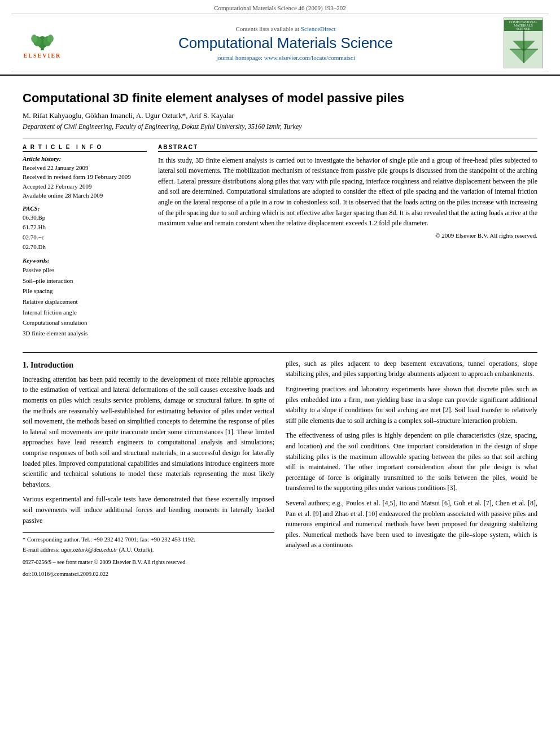 The image size is (560, 747). Describe the element at coordinates (85, 323) in the screenshot. I see `keyword-6: Computational simulation` at that location.